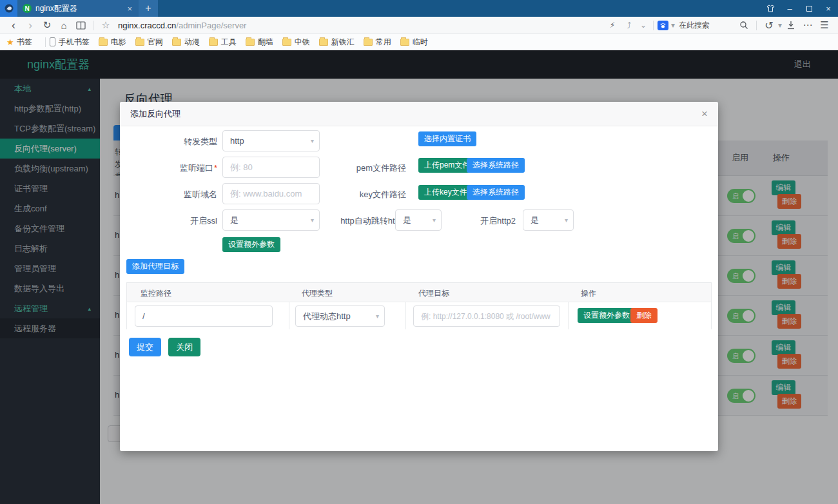 The height and width of the screenshot is (504, 838). What do you see at coordinates (705, 113) in the screenshot?
I see `modal-close-icon: ×` at bounding box center [705, 113].